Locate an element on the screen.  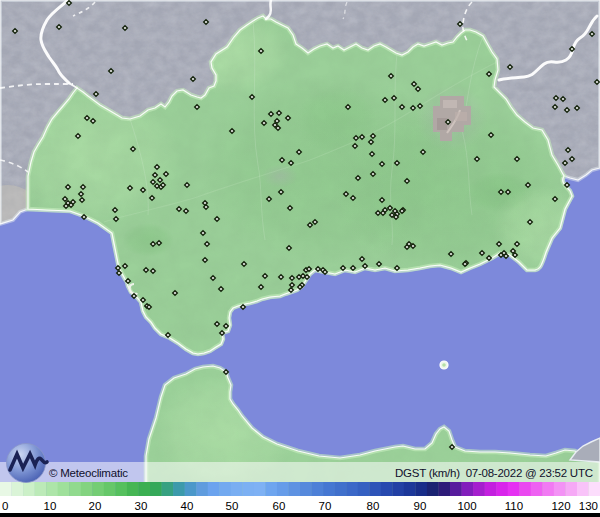
svg-text: 110 is located at coordinates (514, 506).